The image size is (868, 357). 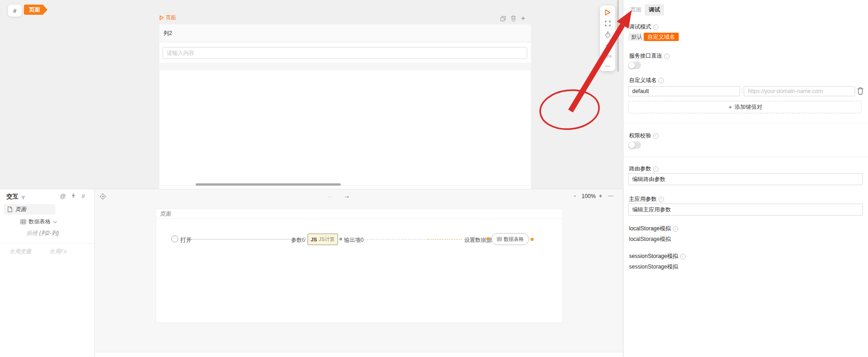 I want to click on flow-scroll-track, so click(x=359, y=355).